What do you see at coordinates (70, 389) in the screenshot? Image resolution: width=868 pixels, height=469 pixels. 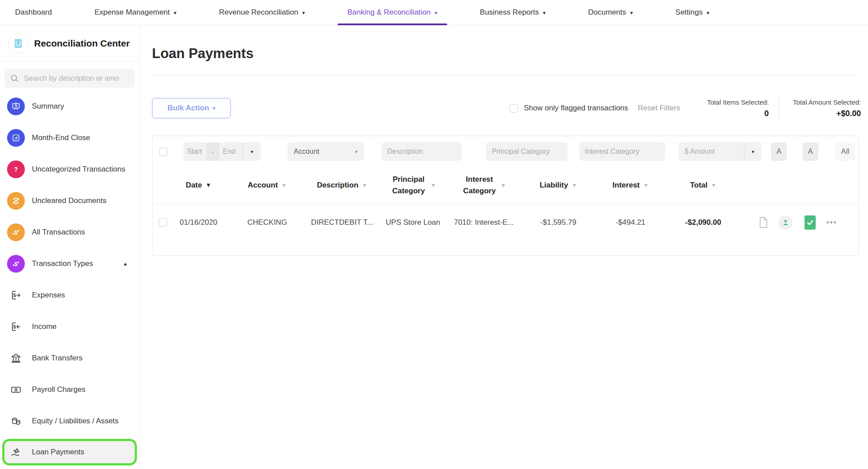 I see `sidebar-item-payroll-charges: Payroll Charges` at bounding box center [70, 389].